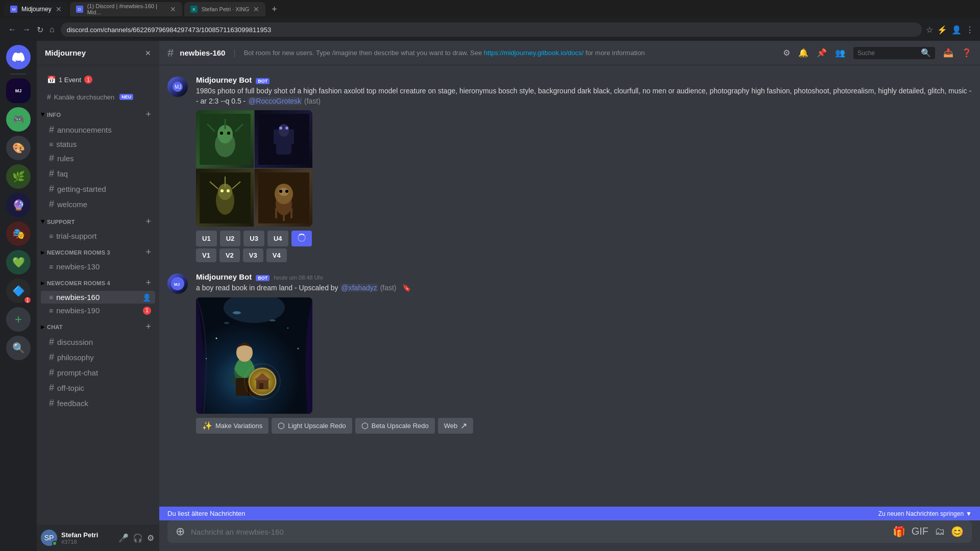  Describe the element at coordinates (230, 255) in the screenshot. I see `v2-button: V2` at that location.